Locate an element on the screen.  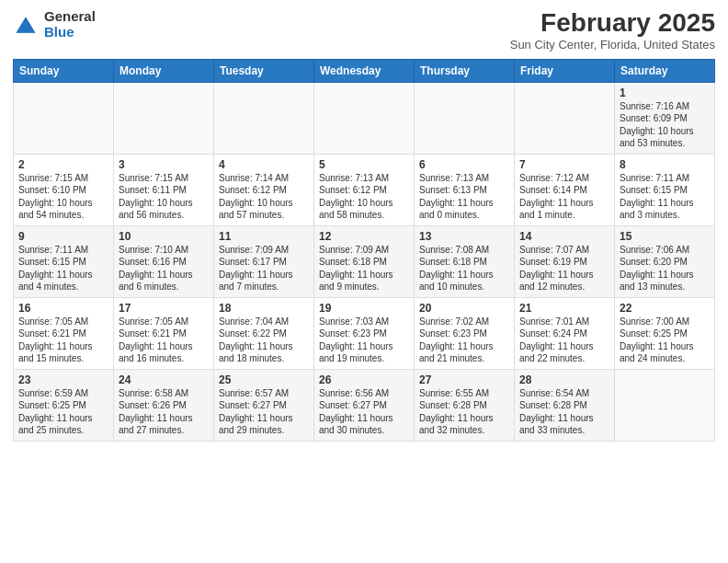
day-number: 1 is located at coordinates (665, 93).